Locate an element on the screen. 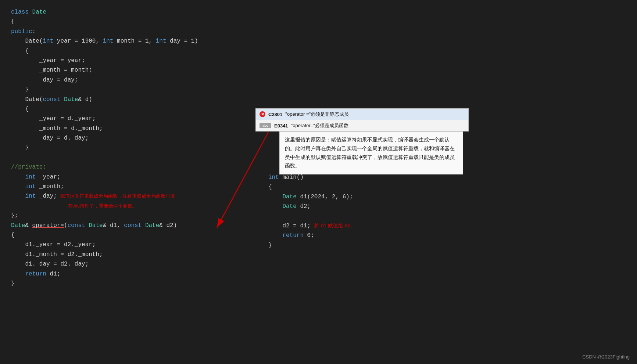  code-line-27: return d1; is located at coordinates (318, 274).